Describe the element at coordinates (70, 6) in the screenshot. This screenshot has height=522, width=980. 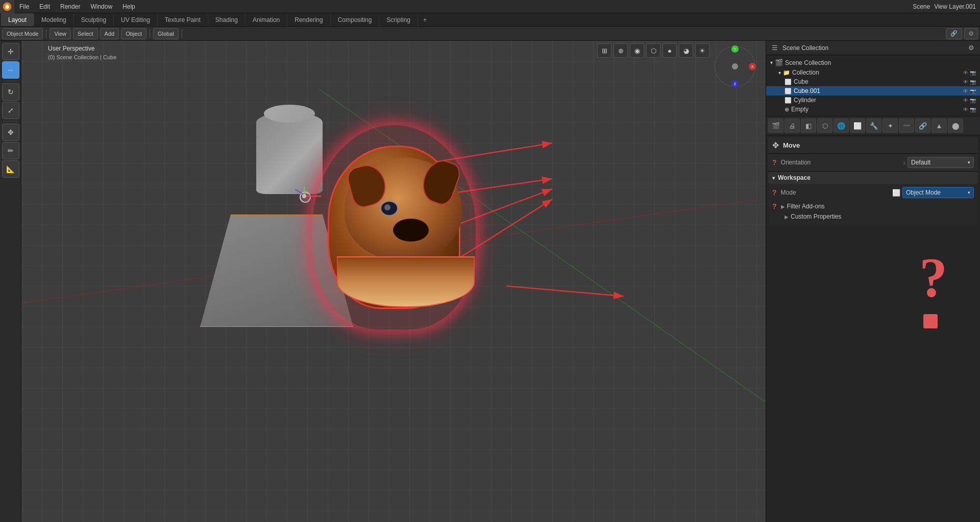
I see `menu-render: Render` at that location.